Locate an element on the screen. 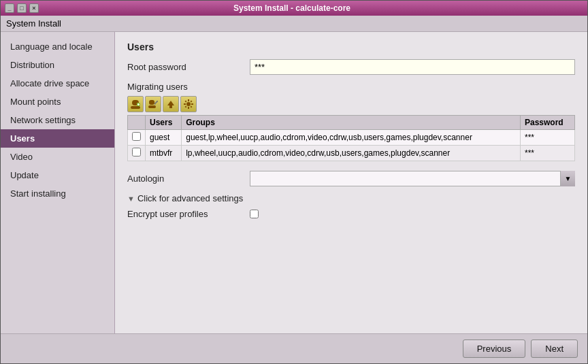  advanced-settings-row: ▼ Click for advanced settings is located at coordinates (351, 199).